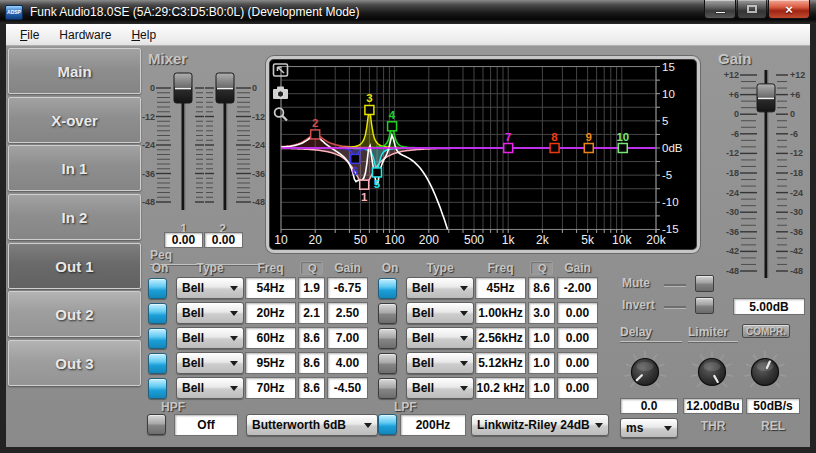 This screenshot has height=453, width=816. Describe the element at coordinates (752, 10) in the screenshot. I see `maximize-button` at that location.